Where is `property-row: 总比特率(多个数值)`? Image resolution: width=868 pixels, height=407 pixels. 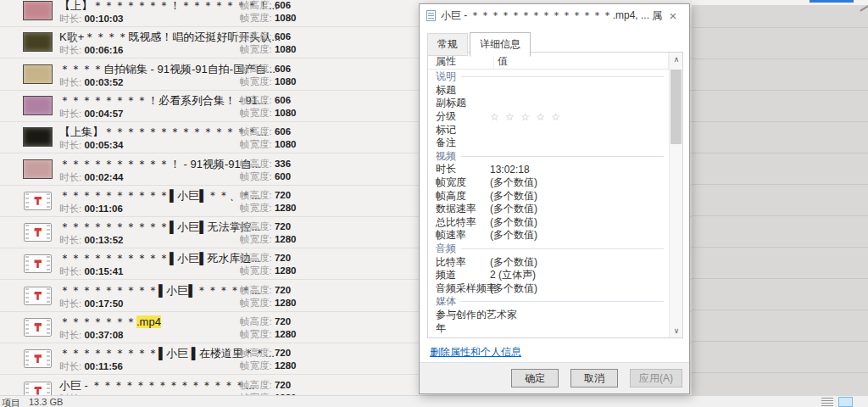 property-row: 总比特率(多个数值) is located at coordinates (548, 223).